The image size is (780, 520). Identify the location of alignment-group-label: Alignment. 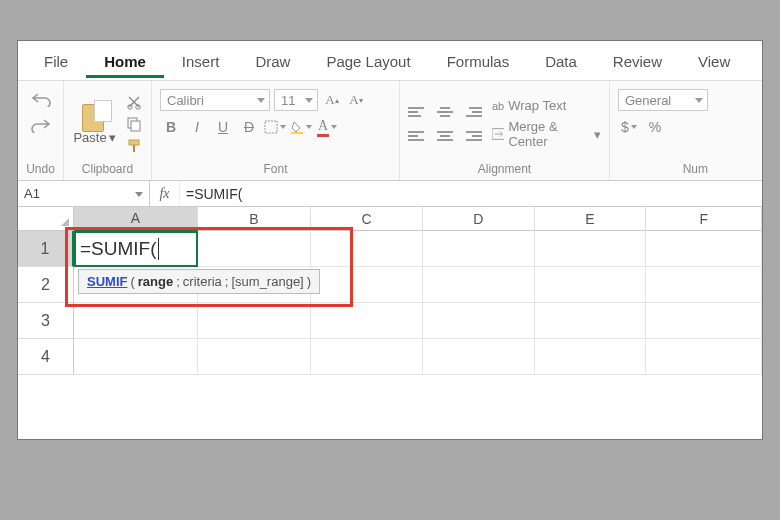
(504, 170).